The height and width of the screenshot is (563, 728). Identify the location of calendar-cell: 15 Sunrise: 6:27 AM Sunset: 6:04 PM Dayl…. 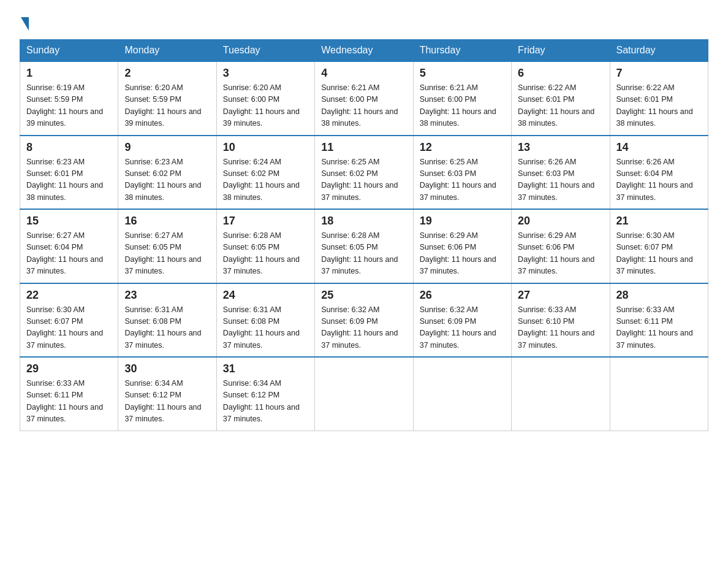
(69, 247).